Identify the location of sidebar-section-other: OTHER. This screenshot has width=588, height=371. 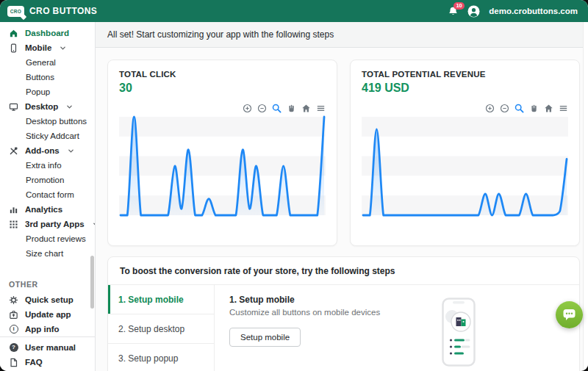
(51, 284).